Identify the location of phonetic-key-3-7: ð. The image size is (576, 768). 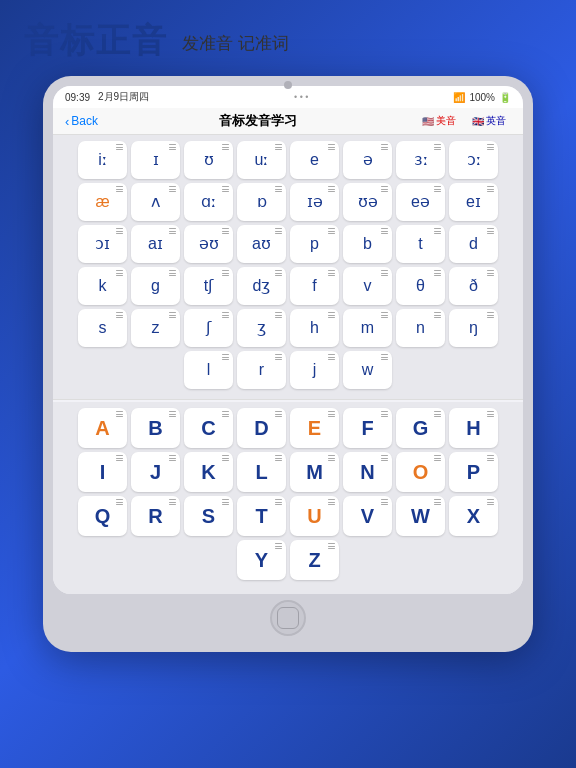
(474, 286).